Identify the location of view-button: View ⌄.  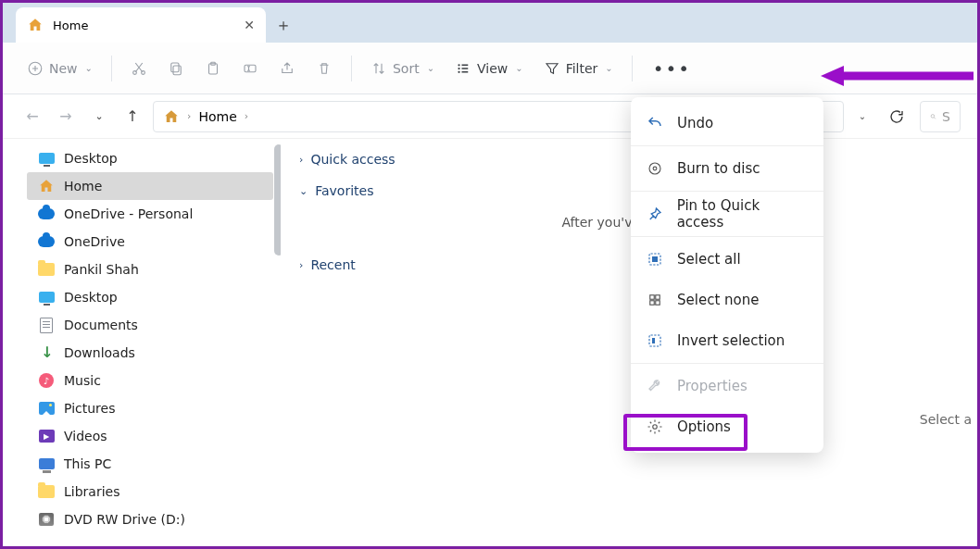
(489, 69).